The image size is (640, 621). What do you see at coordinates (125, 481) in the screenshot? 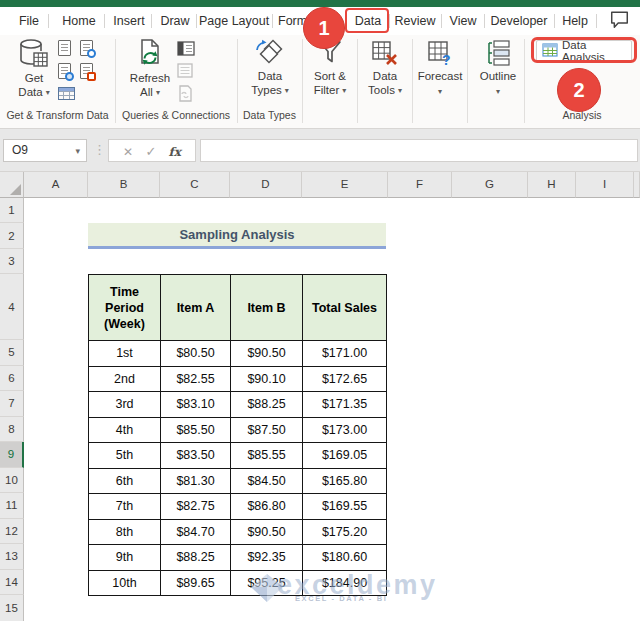
I see `cell-period: 6th` at bounding box center [125, 481].